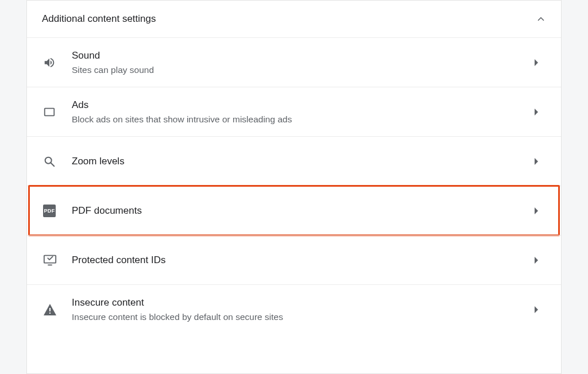 The image size is (588, 374). What do you see at coordinates (303, 317) in the screenshot?
I see `row-insecure-subtitle: Insecure content is blocked by default o…` at bounding box center [303, 317].